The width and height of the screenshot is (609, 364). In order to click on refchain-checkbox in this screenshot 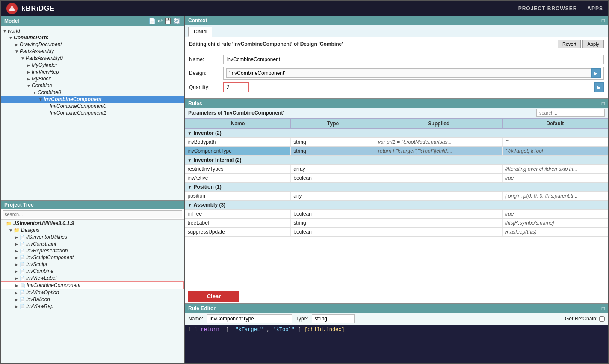, I will do `click(602, 319)`.